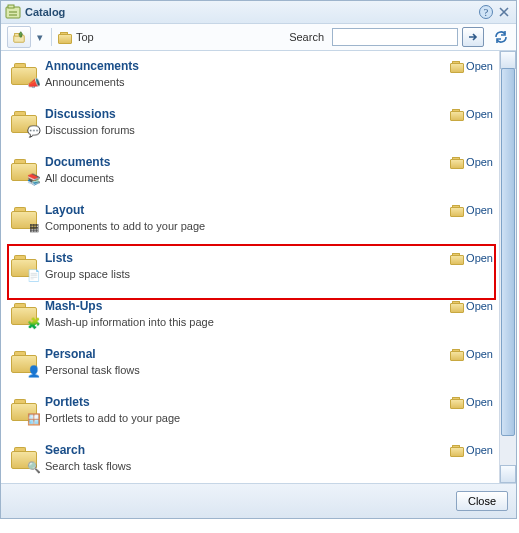 Image resolution: width=519 pixels, height=533 pixels. Describe the element at coordinates (248, 322) in the screenshot. I see `item-description: Mash-up information into this page` at that location.